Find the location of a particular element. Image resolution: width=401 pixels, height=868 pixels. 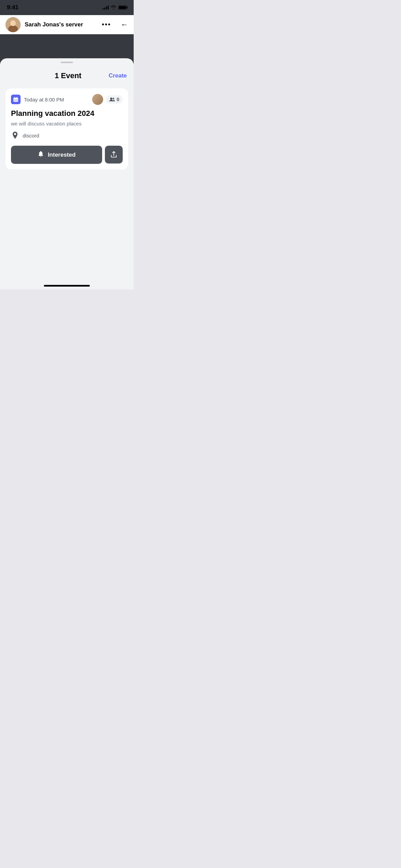

events-bottom-sheet: 1 Event Create Today at 8:00 is located at coordinates (67, 174).